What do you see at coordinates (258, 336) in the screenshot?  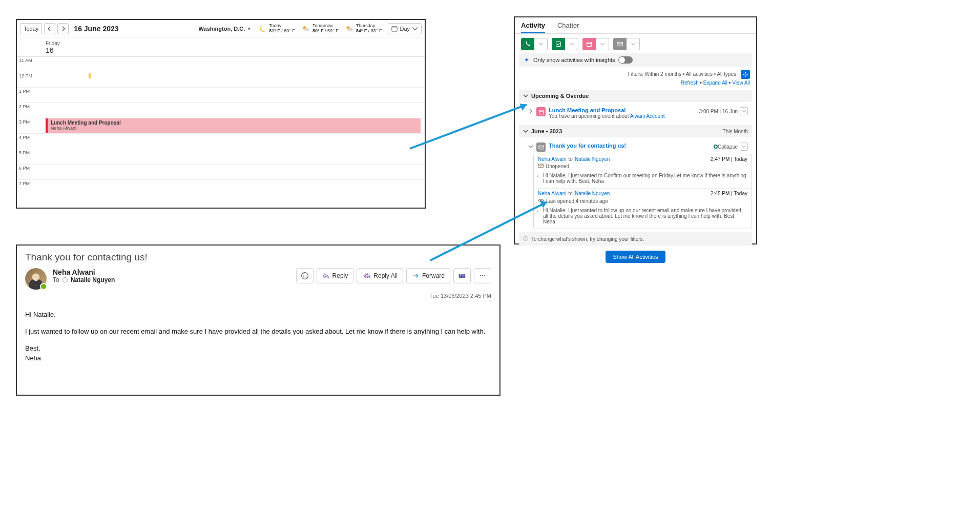 I see `email-body: Hi Natalie, I just wanted to follow up o…` at bounding box center [258, 336].